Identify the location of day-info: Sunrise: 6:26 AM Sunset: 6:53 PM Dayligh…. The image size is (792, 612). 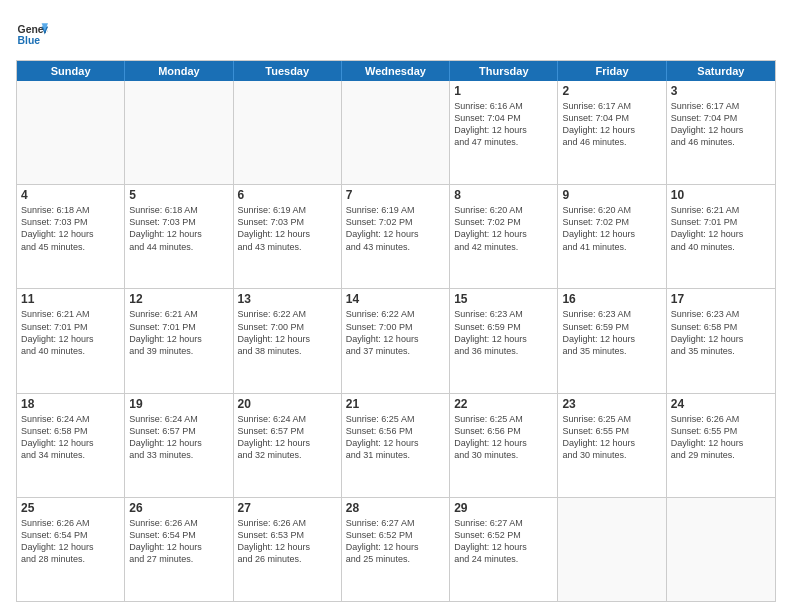
(288, 542).